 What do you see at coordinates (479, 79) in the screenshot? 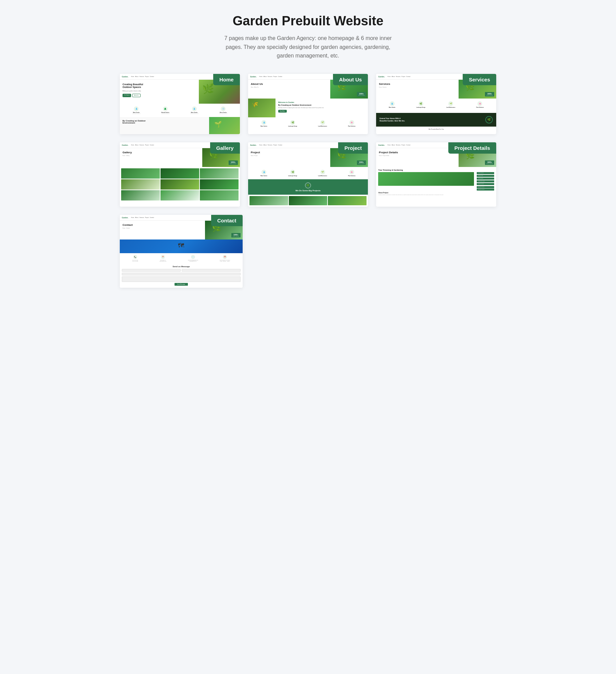
I see `services-badge: Services` at bounding box center [479, 79].